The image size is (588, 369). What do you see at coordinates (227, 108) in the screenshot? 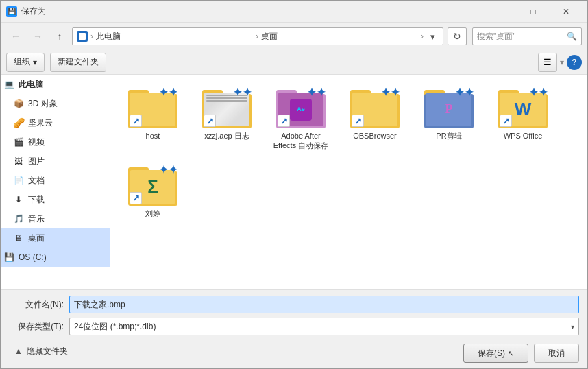
I see `folder-icon-xzzj: ✦ ✦ ↗` at bounding box center [227, 108].